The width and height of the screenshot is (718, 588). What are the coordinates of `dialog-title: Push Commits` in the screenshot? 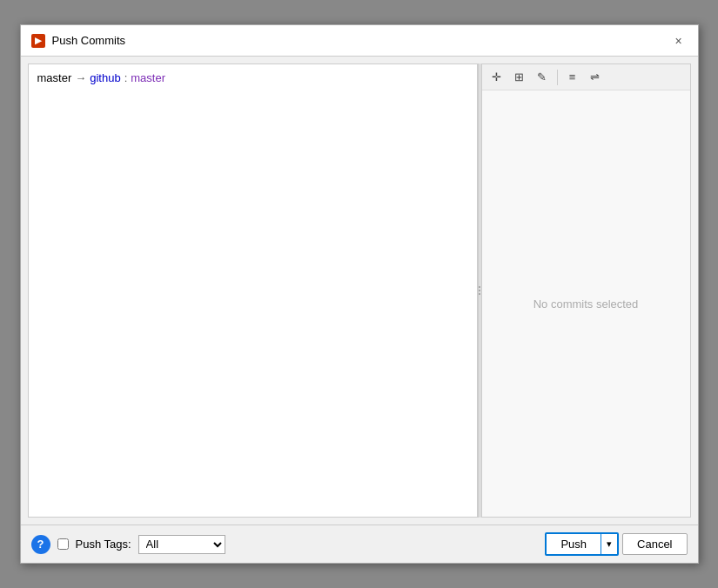 It's located at (89, 40).